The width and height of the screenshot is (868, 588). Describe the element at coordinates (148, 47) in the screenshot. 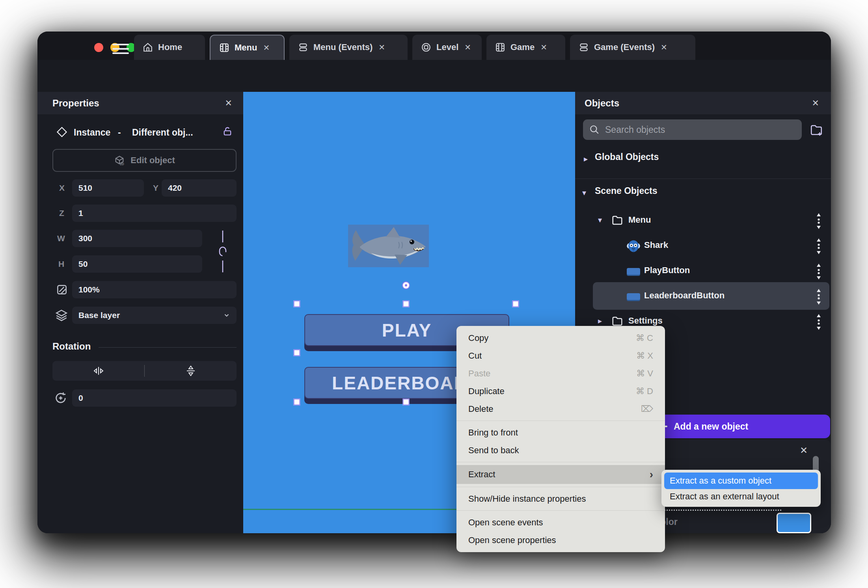

I see `home-icon` at that location.